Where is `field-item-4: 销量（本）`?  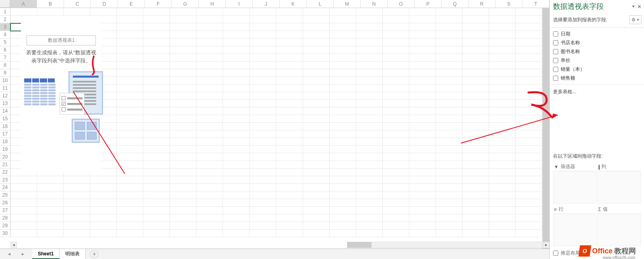
field-item-4: 销量（本） is located at coordinates (598, 69).